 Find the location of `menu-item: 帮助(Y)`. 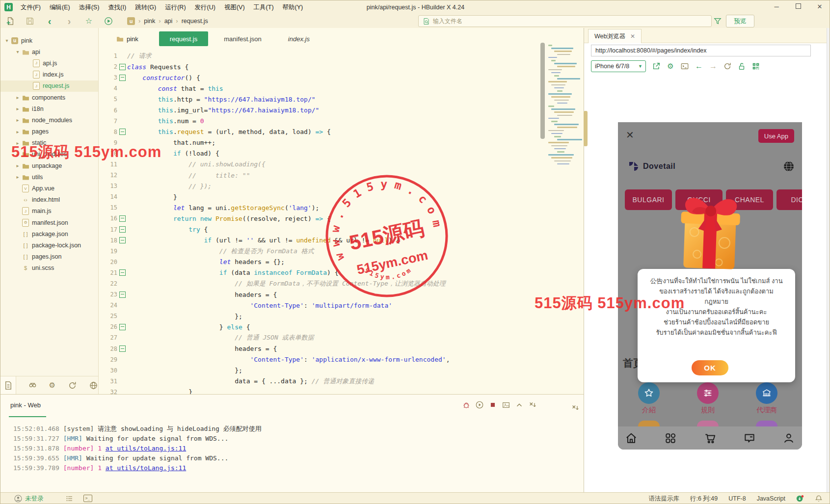

menu-item: 帮助(Y) is located at coordinates (293, 7).